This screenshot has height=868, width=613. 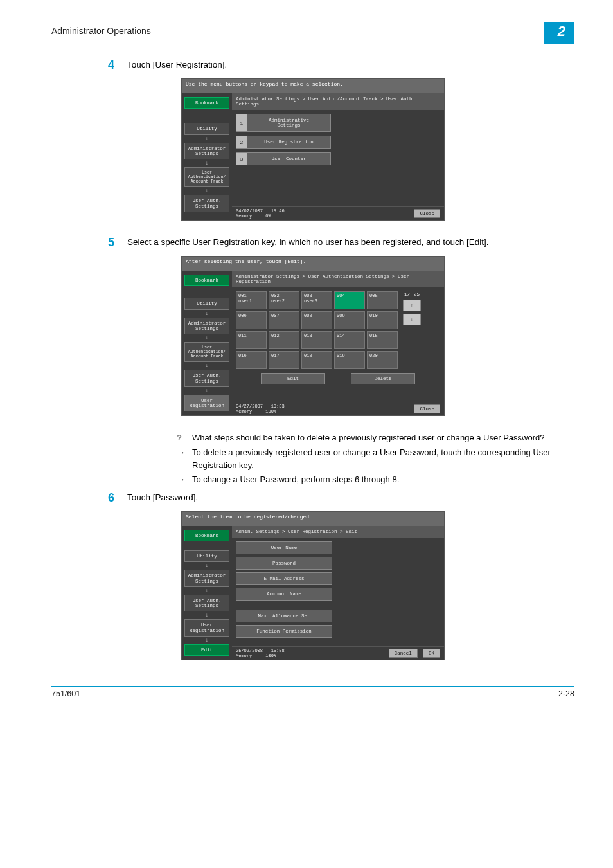 What do you see at coordinates (268, 216) in the screenshot?
I see `memory-value: 0%` at bounding box center [268, 216].